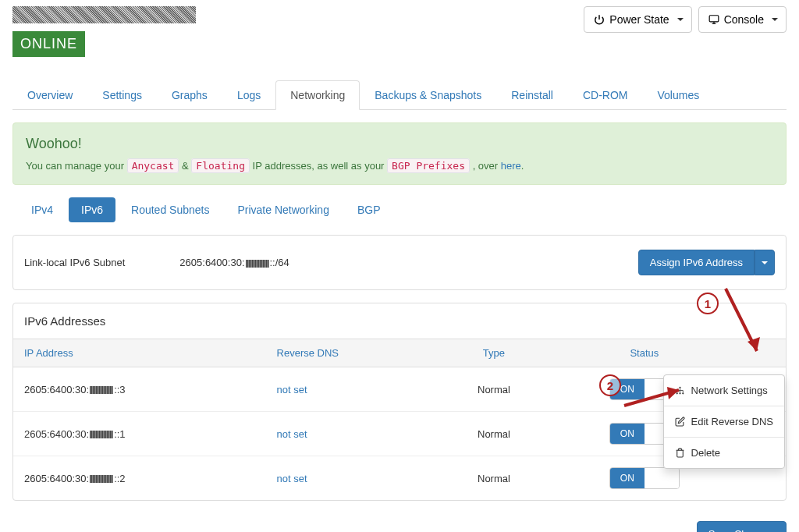 The width and height of the screenshot is (799, 532). What do you see at coordinates (680, 452) in the screenshot?
I see `trash-icon` at bounding box center [680, 452].